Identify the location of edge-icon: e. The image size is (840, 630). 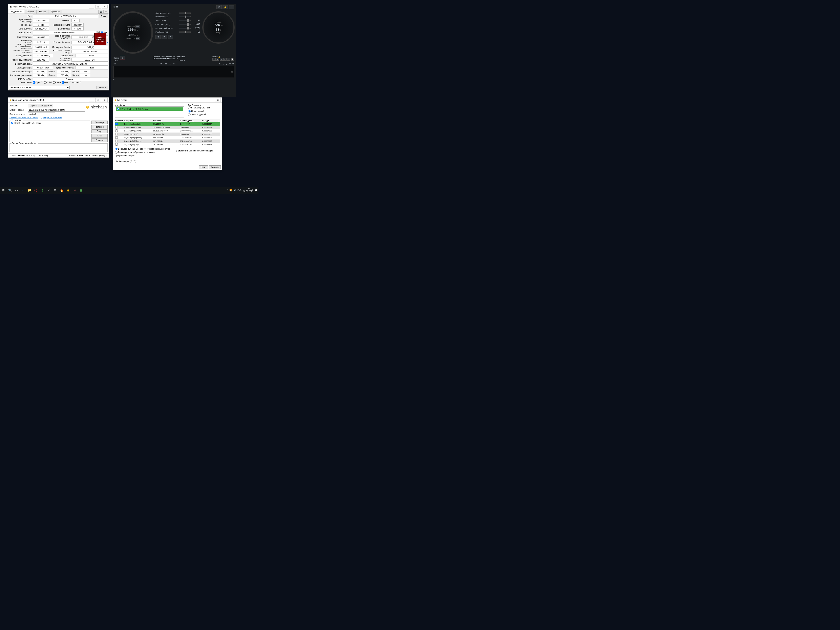
(23, 190).